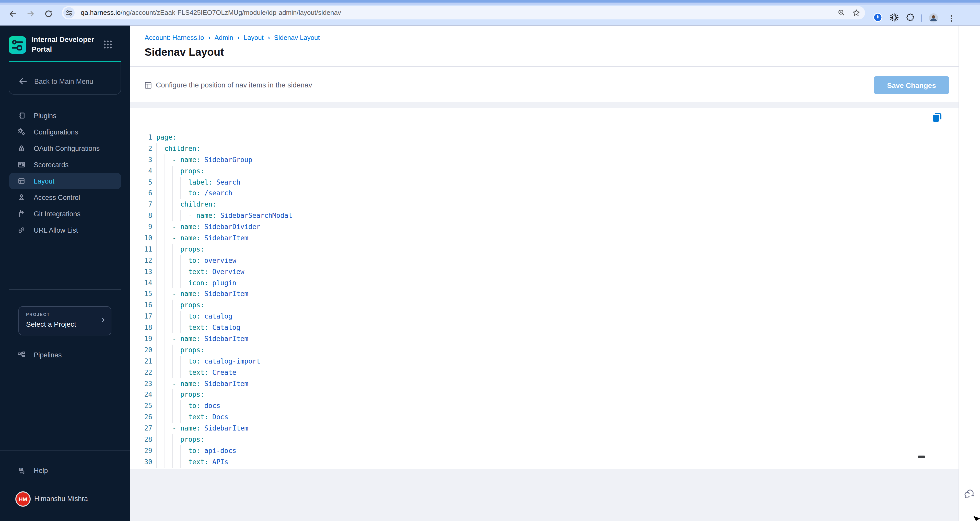 The height and width of the screenshot is (521, 980). I want to click on breadcrumb-item: Sidenav Layout, so click(297, 38).